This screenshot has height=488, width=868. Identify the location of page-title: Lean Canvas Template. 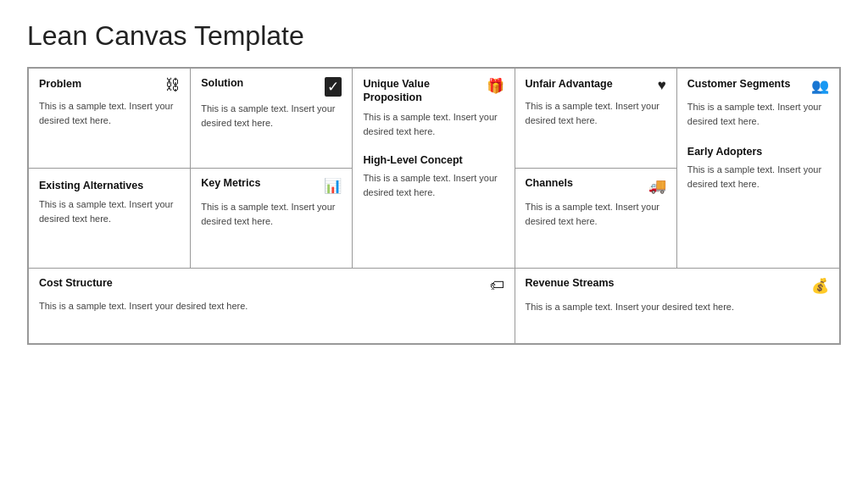
(434, 36).